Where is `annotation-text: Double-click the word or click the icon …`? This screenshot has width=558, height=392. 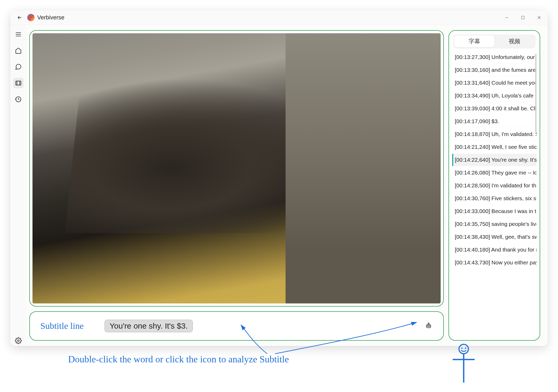 annotation-text: Double-click the word or click the icon … is located at coordinates (179, 359).